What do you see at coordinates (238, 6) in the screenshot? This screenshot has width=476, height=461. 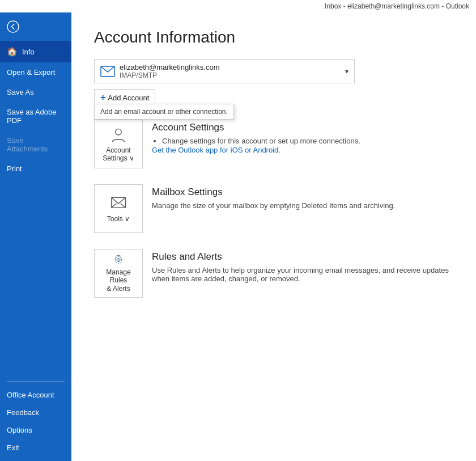 I see `title-bar: Inbox - elizabeth@marketinglinks.com - O…` at bounding box center [238, 6].